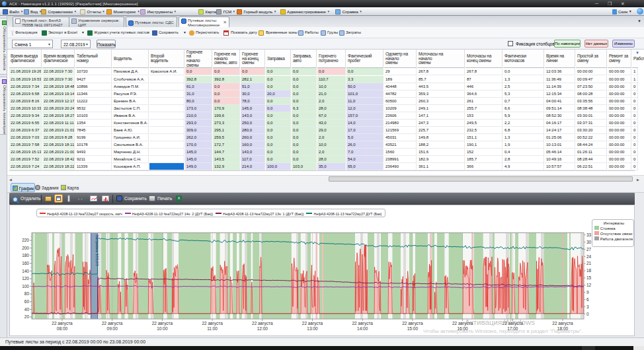 The height and width of the screenshot is (350, 644). Describe the element at coordinates (62, 329) in the screenshot. I see `svg-text: 08:00` at that location.